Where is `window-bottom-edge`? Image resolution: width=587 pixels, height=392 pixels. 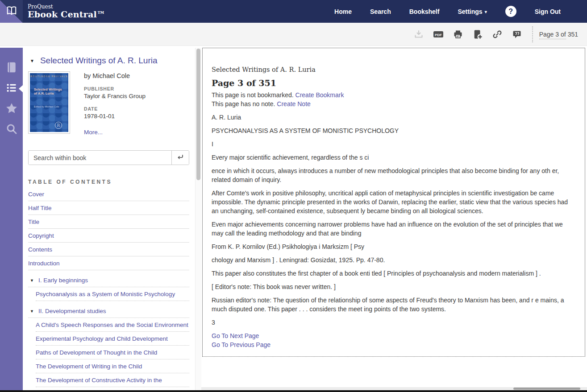
window-bottom-edge is located at coordinates (294, 391).